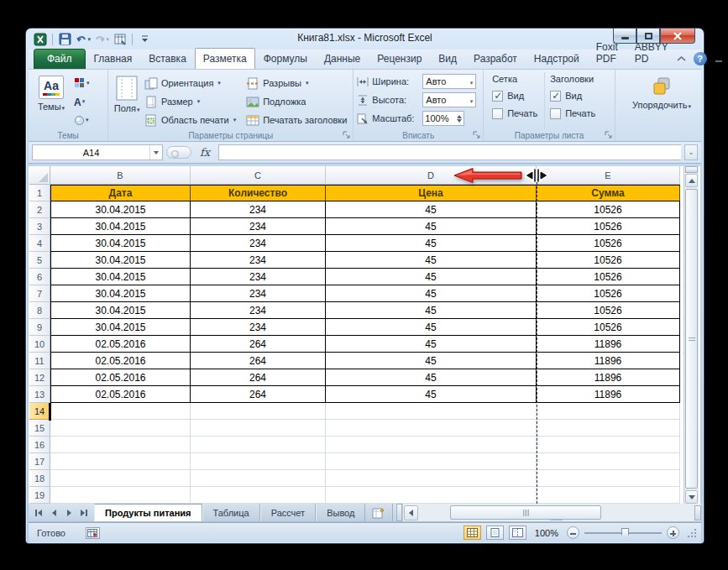  What do you see at coordinates (97, 153) in the screenshot?
I see `name-box: A14` at bounding box center [97, 153].